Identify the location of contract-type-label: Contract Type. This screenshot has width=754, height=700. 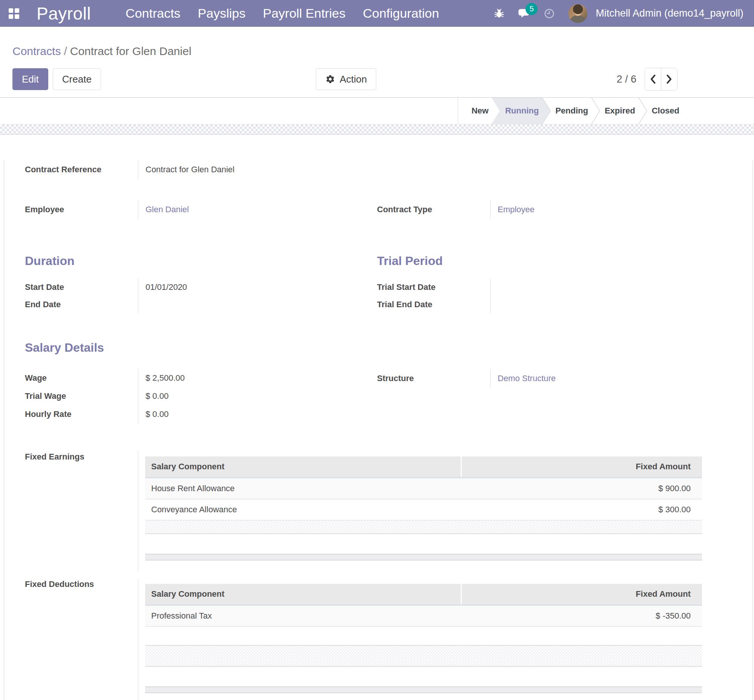
(433, 209).